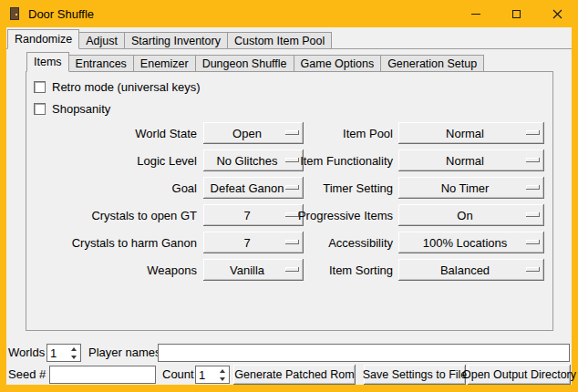  What do you see at coordinates (333, 270) in the screenshot?
I see `item-sorting-label: Item Sorting` at bounding box center [333, 270].